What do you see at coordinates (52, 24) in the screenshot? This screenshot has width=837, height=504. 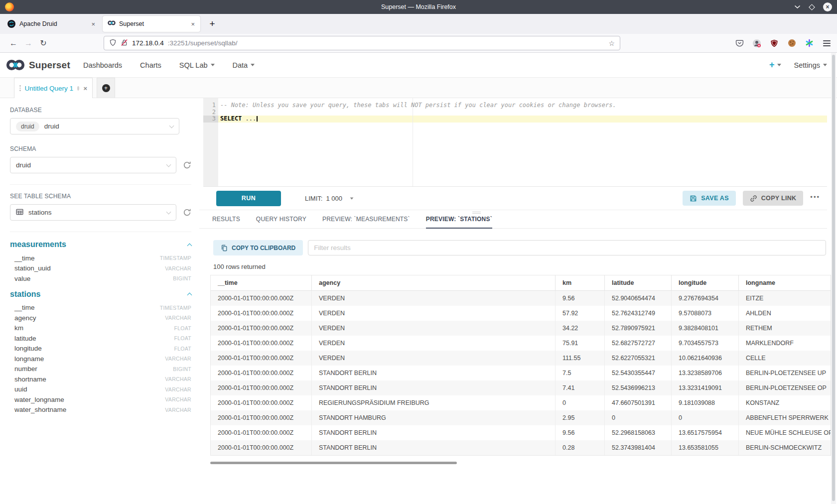 I see `browser-tab-apache-druid: Apache Druid ×` at bounding box center [52, 24].